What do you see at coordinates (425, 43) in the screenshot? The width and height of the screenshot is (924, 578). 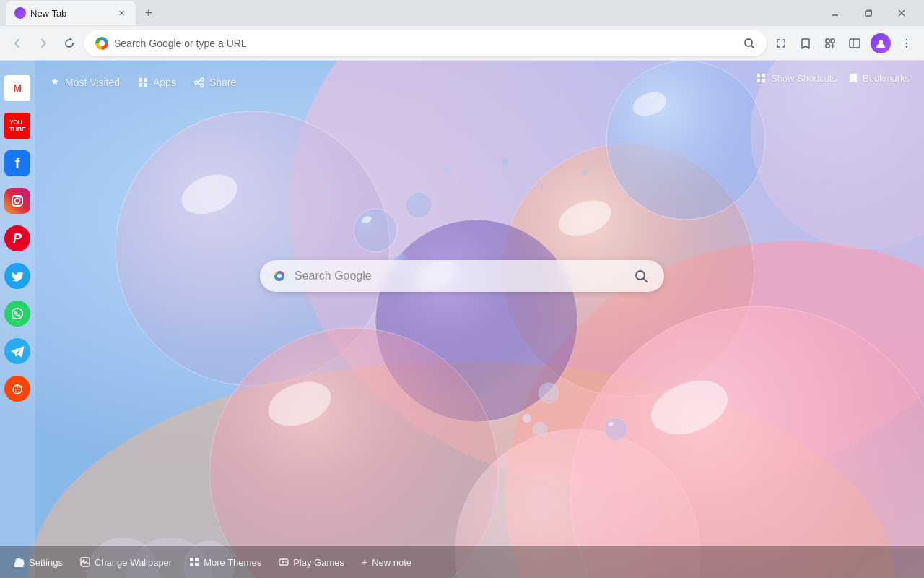 I see `omnibox: Search Google or type a URL` at bounding box center [425, 43].